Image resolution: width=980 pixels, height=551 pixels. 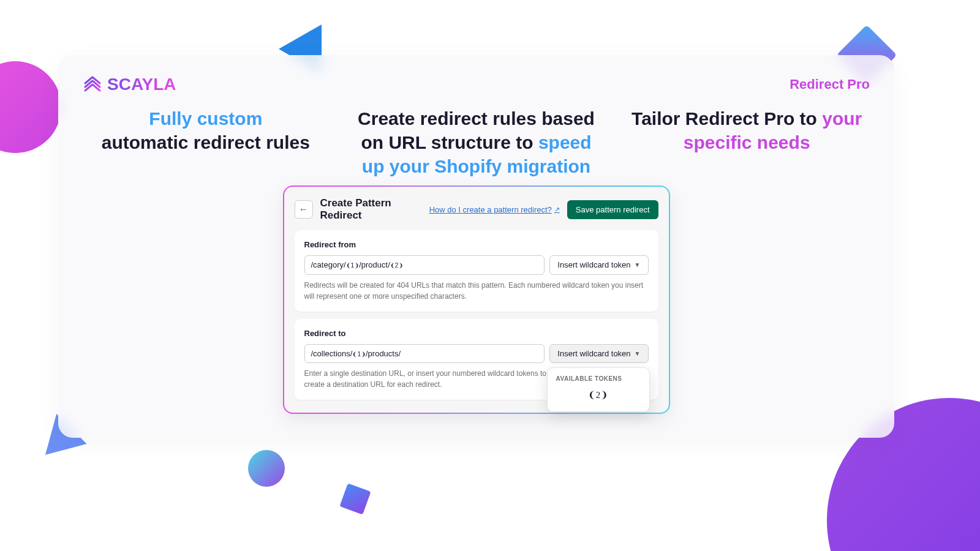 I want to click on save-pattern-button: Save pattern redirect, so click(x=612, y=209).